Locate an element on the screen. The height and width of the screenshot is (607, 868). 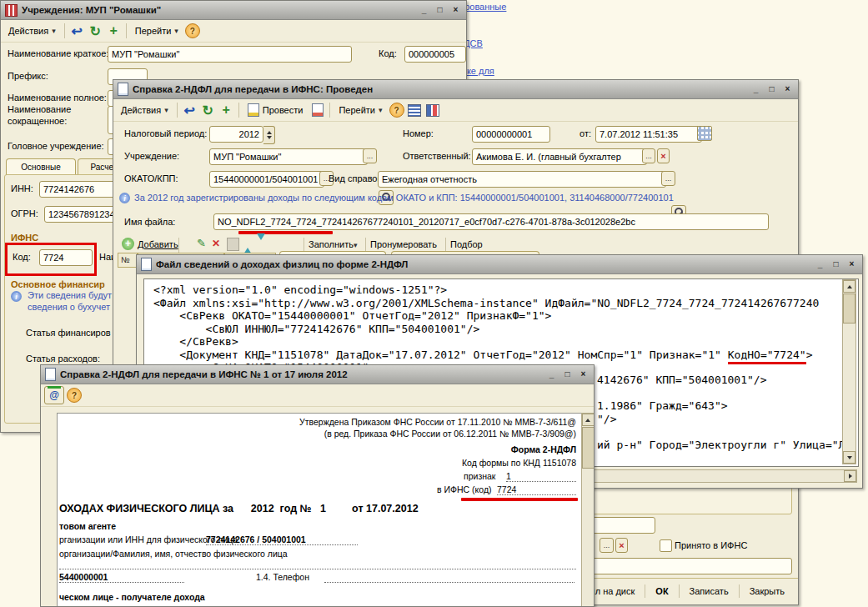
post-document-button: Провести is located at coordinates (275, 110).